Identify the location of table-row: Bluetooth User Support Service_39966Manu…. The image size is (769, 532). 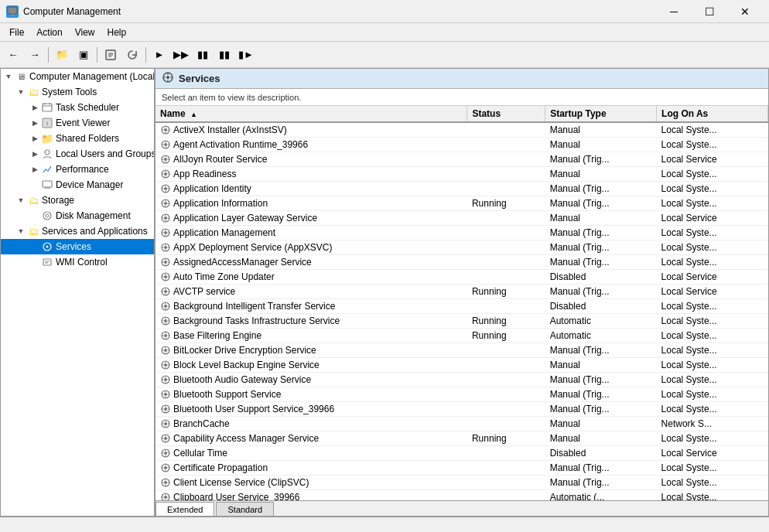
(462, 410).